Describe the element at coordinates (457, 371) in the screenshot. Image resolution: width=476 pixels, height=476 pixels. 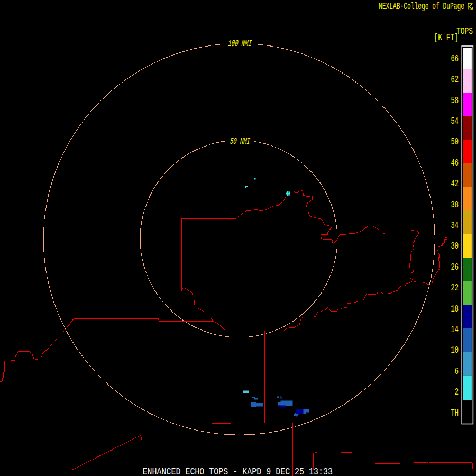
I see `svg-text: 6` at that location.